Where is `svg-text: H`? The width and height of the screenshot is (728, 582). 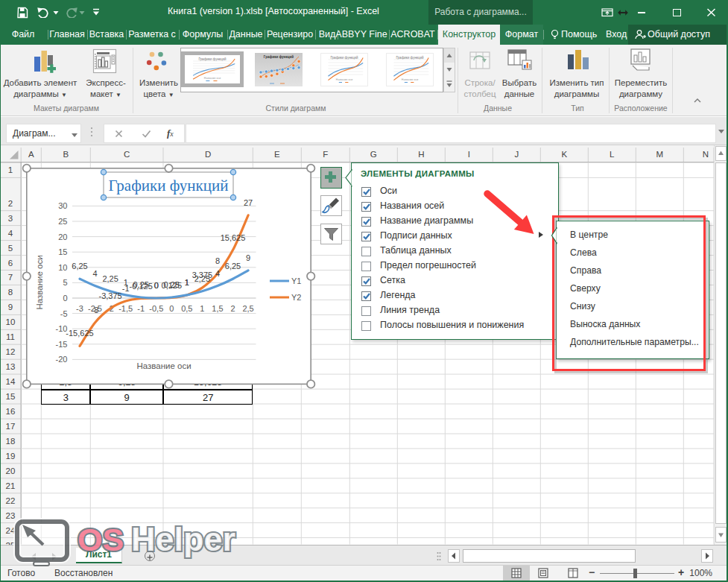
svg-text: H is located at coordinates (421, 154).